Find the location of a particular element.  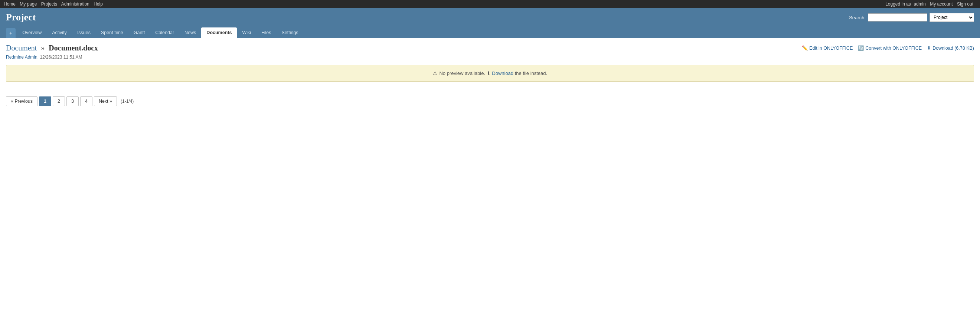

document-date: 12/26/2023 11:51 AM is located at coordinates (61, 57).